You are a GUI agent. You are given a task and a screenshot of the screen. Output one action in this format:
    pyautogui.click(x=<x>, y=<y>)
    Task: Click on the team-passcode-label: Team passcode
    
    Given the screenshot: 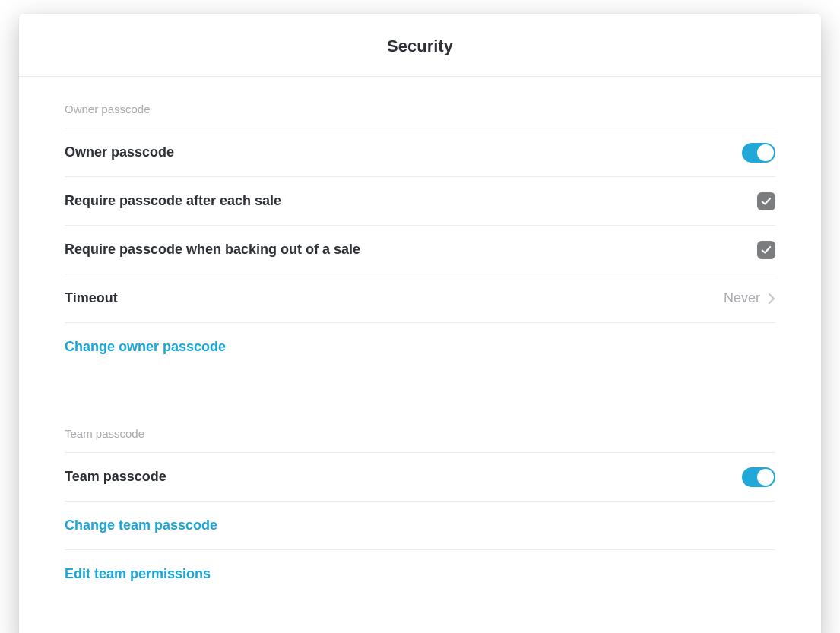 What is the action you would take?
    pyautogui.click(x=116, y=477)
    